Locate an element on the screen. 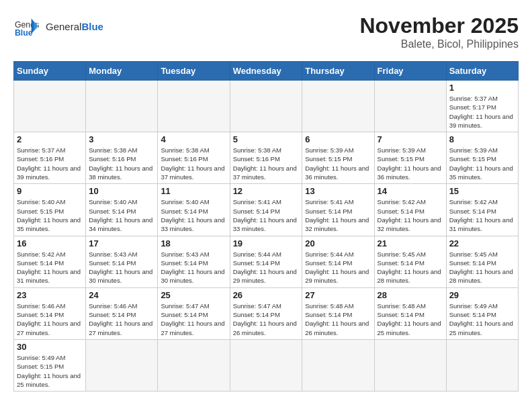  calendar-row: 2Sunrise: 5:37 AM Sunset: 5:16 PM Daylig… is located at coordinates (266, 158).